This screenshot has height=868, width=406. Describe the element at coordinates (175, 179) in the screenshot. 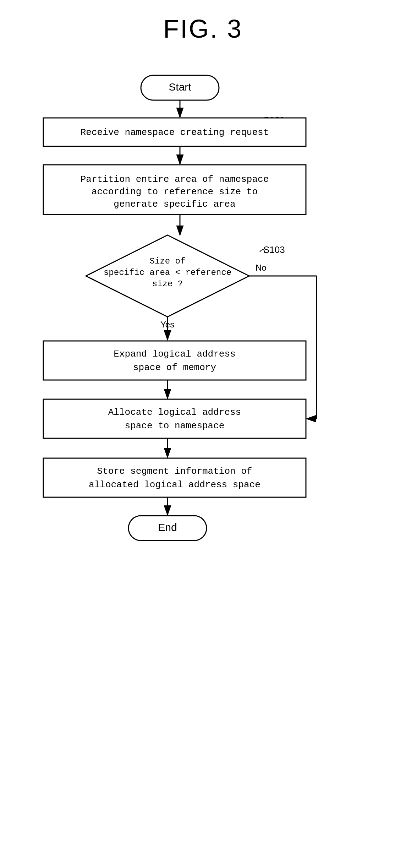

I see `s102-text-1: Partition entire area of namespace` at that location.